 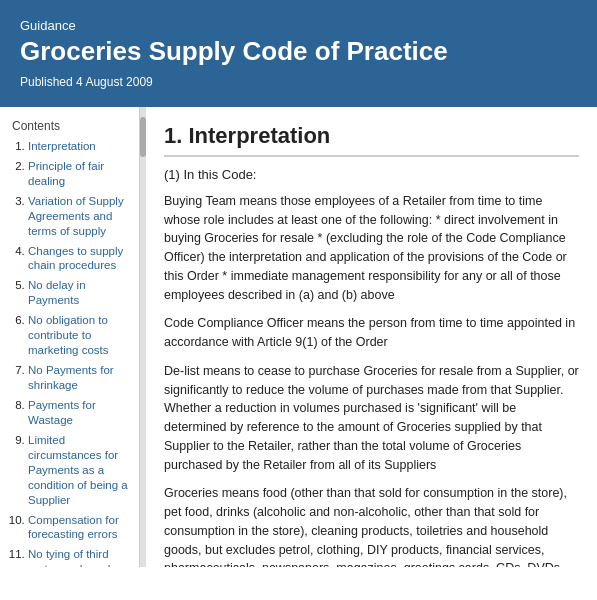 What do you see at coordinates (78, 216) in the screenshot?
I see `sidebar-item: Variation of Supply Agreements and terms…` at bounding box center [78, 216].